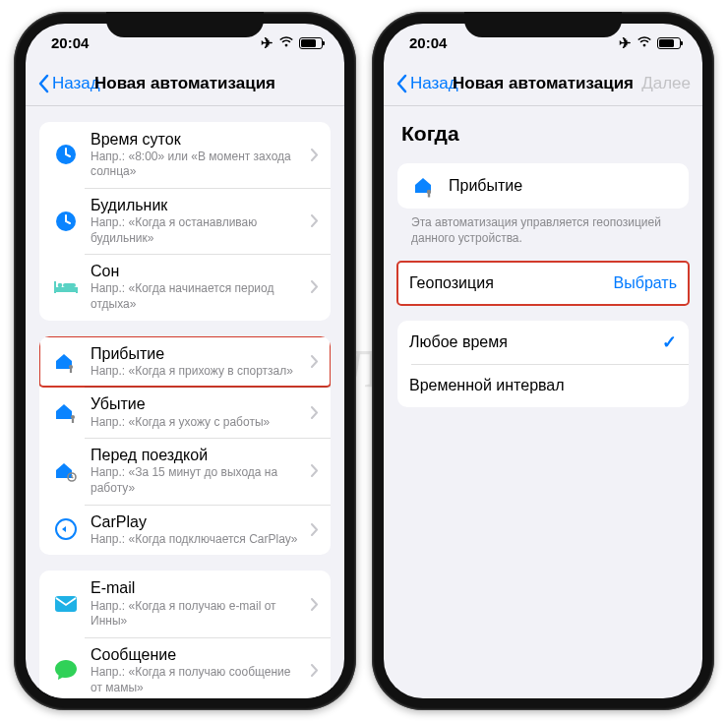 The height and width of the screenshot is (721, 728). Describe the element at coordinates (185, 155) in the screenshot. I see `trigger-time-of-day: Время суток Напр.: «8:00» или «В момент …` at that location.